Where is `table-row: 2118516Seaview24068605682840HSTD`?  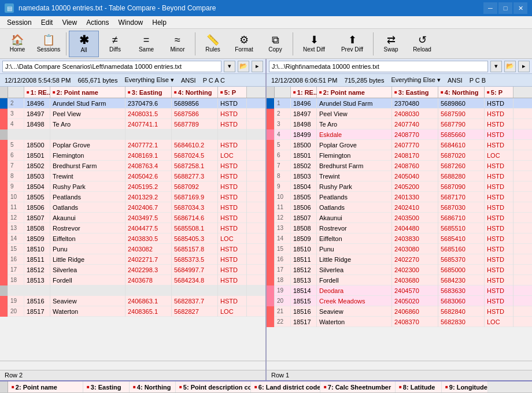 table-row: 2118516Seaview24068605682840HSTD is located at coordinates (399, 312).